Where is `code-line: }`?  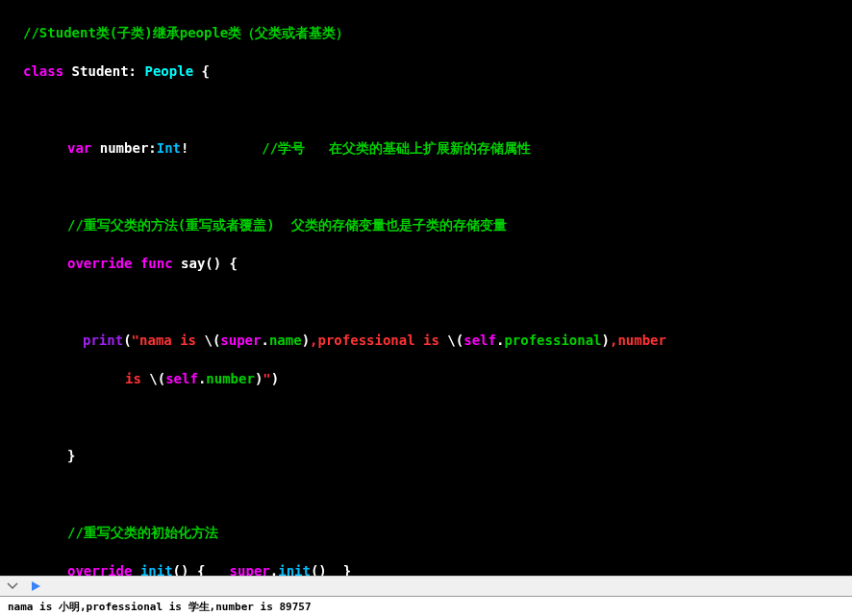
code-line: } is located at coordinates (426, 456).